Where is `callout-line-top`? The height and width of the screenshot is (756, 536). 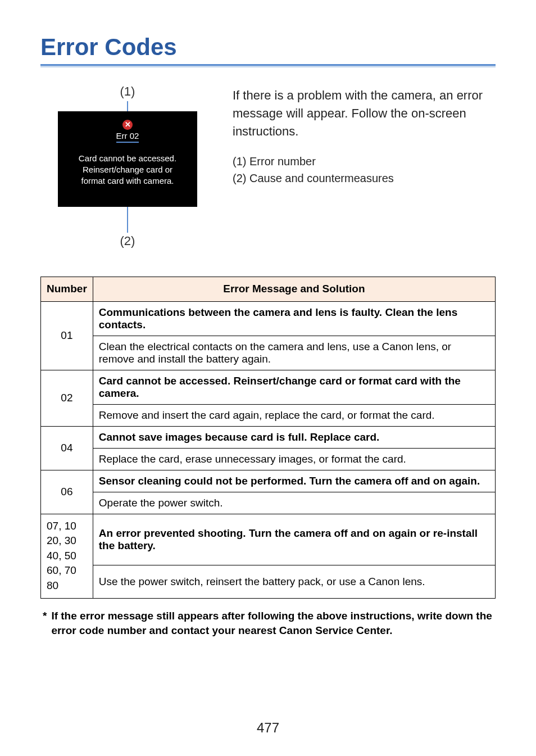 callout-line-top is located at coordinates (128, 106).